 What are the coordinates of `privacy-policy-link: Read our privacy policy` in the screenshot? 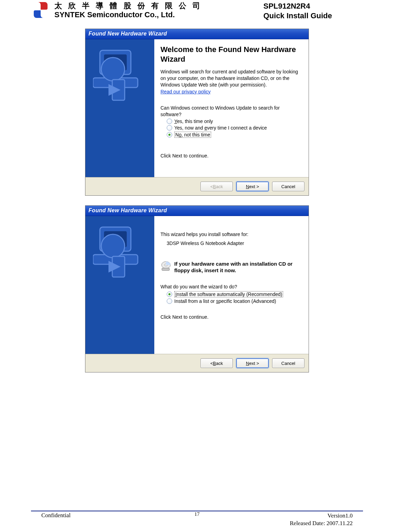 It's located at (186, 92).